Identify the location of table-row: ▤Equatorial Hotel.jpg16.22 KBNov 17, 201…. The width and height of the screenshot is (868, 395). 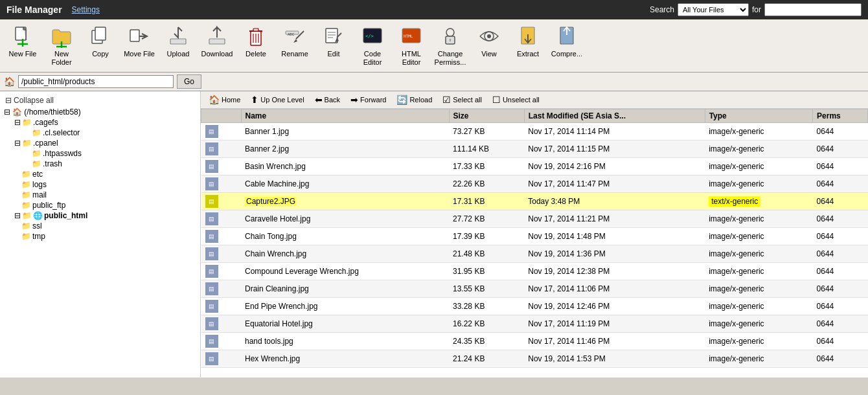
(535, 324).